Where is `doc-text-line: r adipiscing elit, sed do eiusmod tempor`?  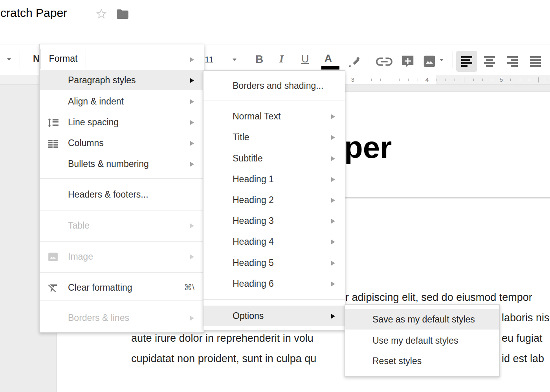
doc-text-line: r adipiscing elit, sed do eiusmod tempor is located at coordinates (439, 298).